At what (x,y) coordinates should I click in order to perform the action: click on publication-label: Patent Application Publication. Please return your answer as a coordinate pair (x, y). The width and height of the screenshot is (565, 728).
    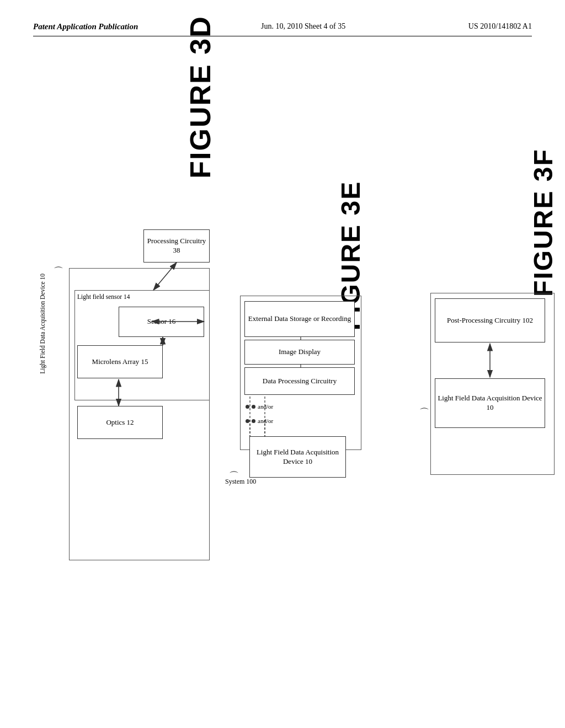
    Looking at the image, I should click on (86, 26).